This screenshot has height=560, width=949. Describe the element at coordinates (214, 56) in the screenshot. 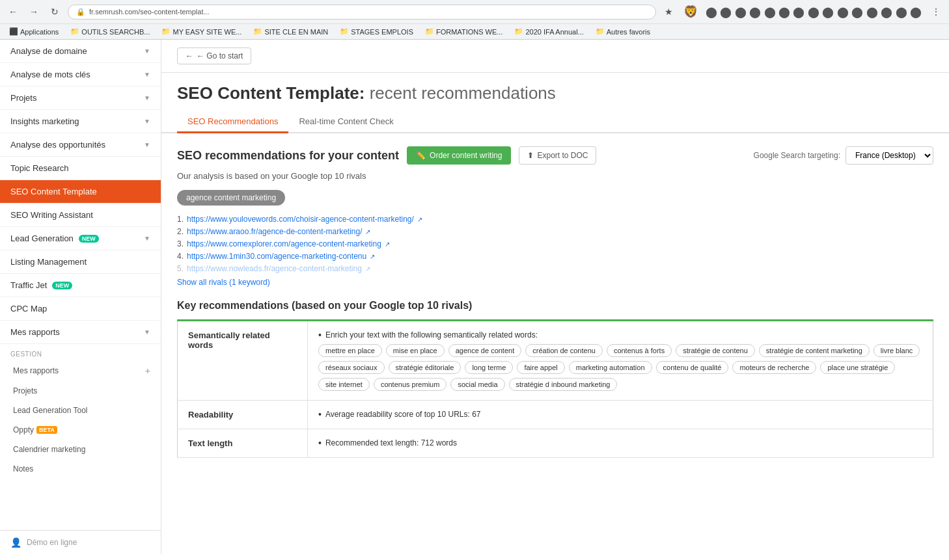

I see `go-to-start-button: ← ← Go to start` at that location.